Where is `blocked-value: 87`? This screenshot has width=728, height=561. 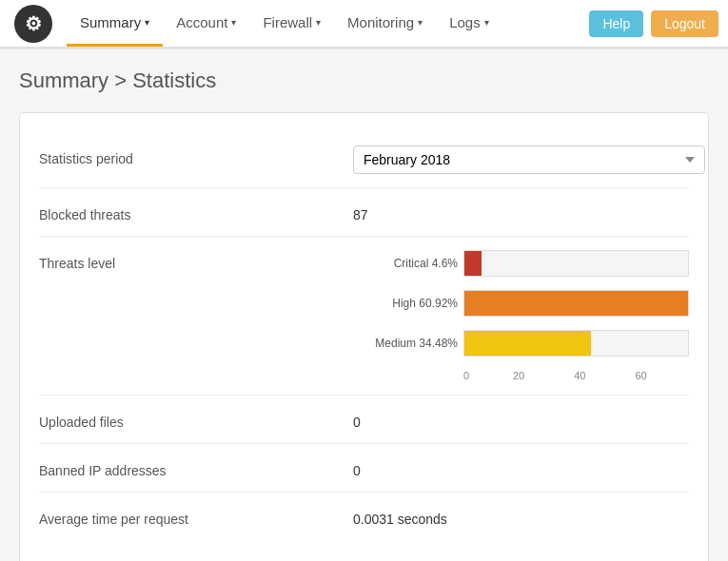 blocked-value: 87 is located at coordinates (361, 212).